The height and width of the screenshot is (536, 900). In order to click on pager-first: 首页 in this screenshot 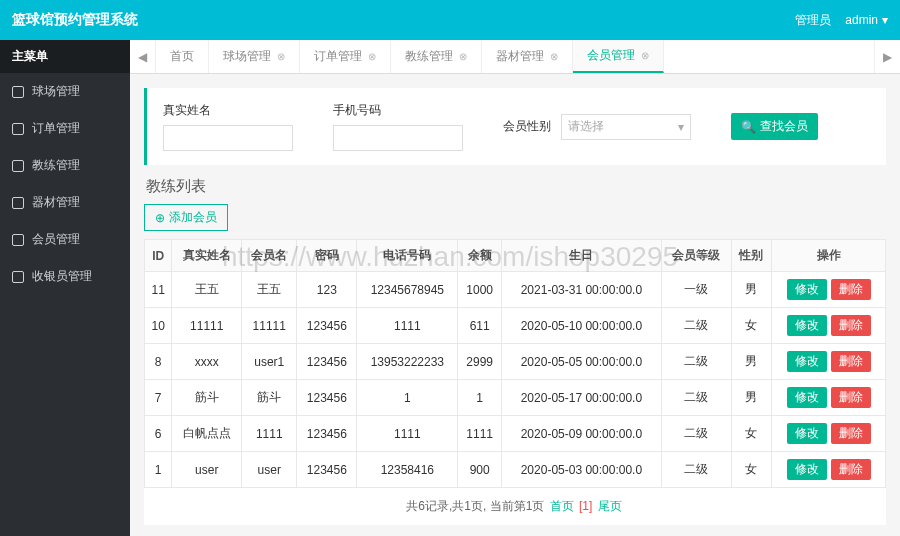, I will do `click(562, 506)`.